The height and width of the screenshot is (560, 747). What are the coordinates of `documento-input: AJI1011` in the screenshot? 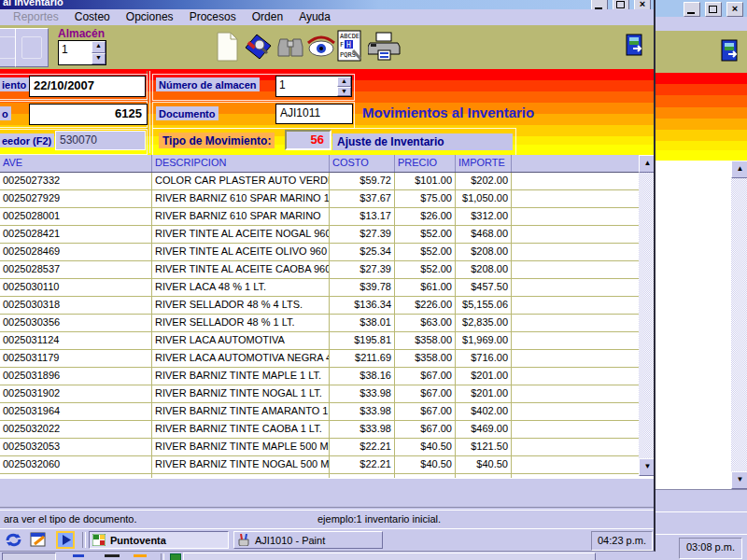 It's located at (314, 114).